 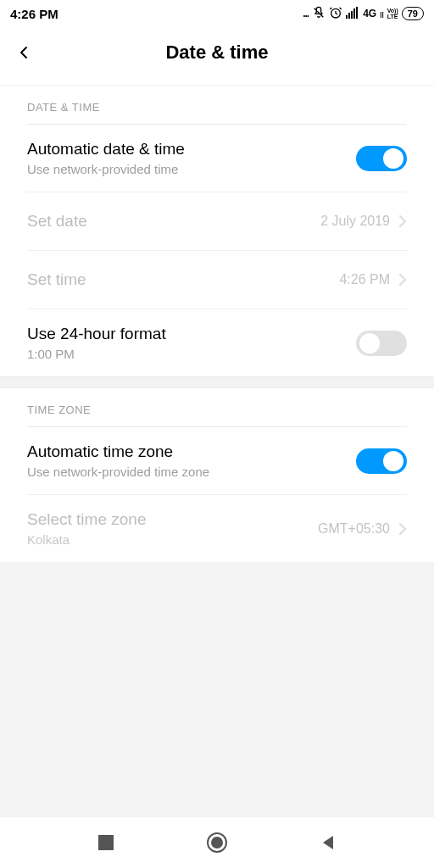 What do you see at coordinates (217, 53) in the screenshot?
I see `page-header: Date & time` at bounding box center [217, 53].